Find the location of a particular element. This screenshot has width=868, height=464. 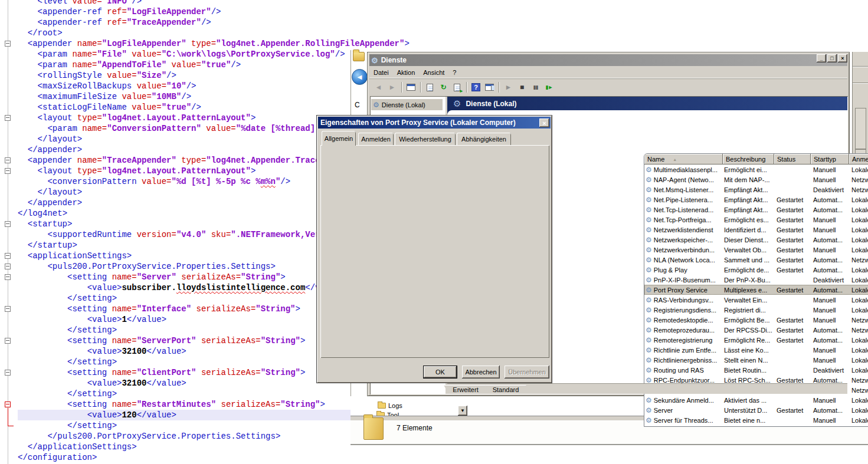

help-icon: ? is located at coordinates (476, 87).